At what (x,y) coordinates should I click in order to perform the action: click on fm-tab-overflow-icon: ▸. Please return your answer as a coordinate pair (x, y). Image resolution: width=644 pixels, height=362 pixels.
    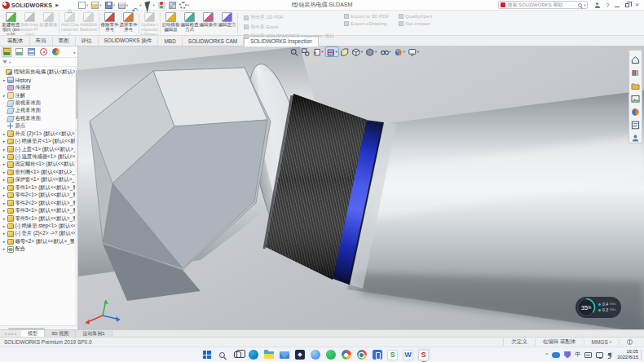
    Looking at the image, I should click on (75, 52).